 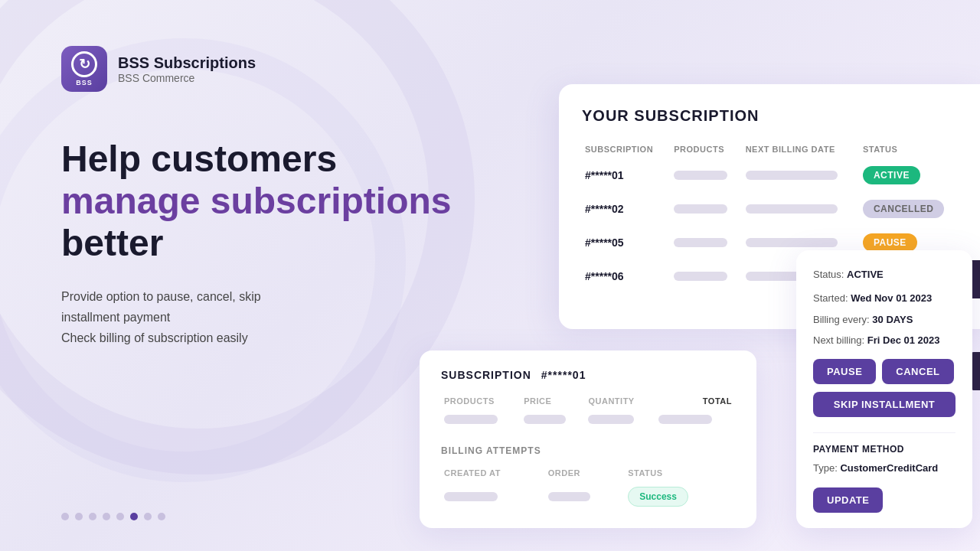 I want to click on sub-id-4: #*****06, so click(x=605, y=276).